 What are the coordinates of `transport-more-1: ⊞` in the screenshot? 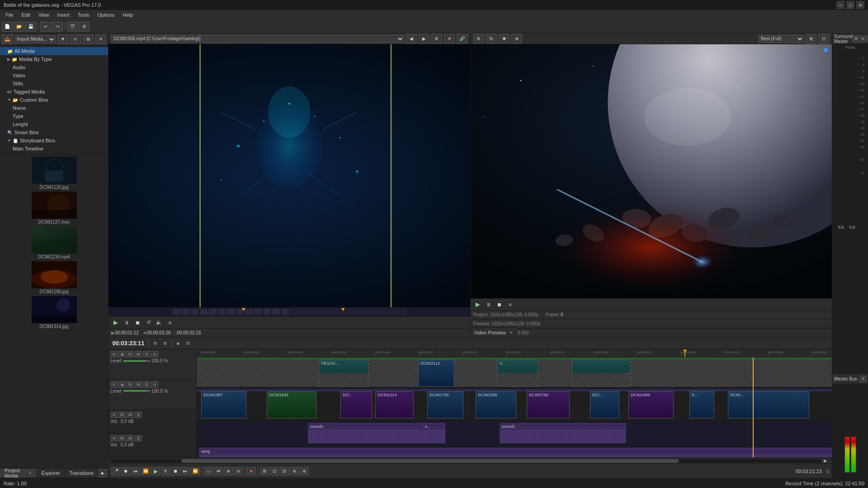 It's located at (264, 471).